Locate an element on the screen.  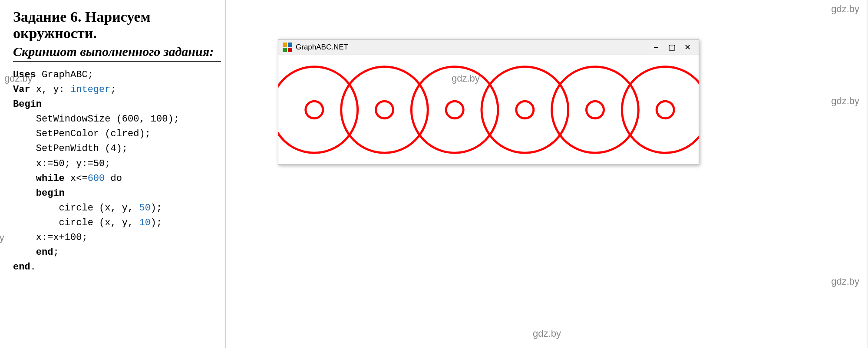
window-title-text: GraphABC.NET is located at coordinates (322, 47).